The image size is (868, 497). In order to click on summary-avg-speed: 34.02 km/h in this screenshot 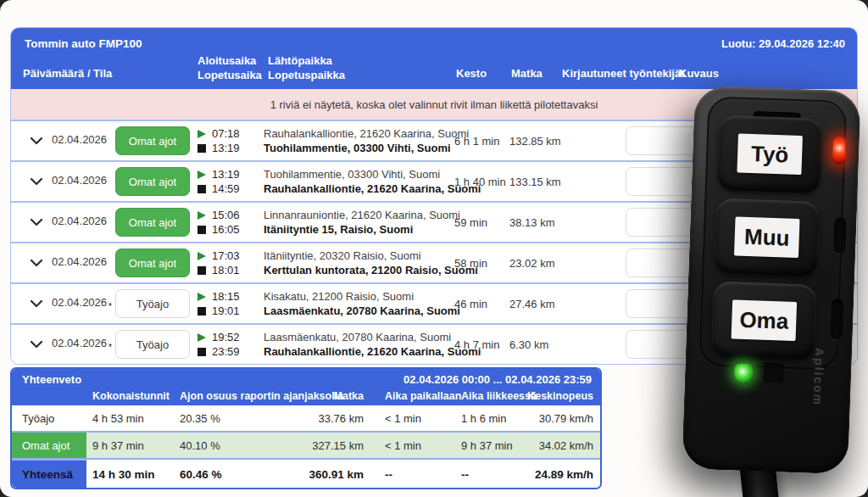, I will do `click(555, 446)`.